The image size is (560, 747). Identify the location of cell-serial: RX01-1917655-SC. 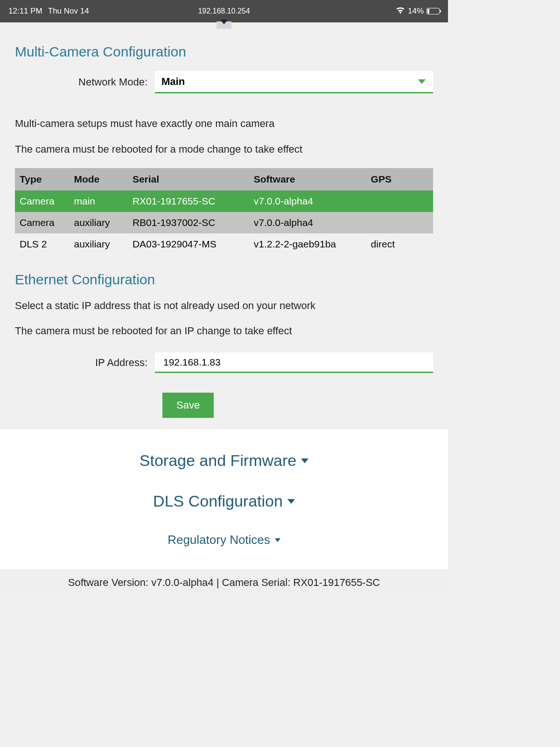
(189, 201).